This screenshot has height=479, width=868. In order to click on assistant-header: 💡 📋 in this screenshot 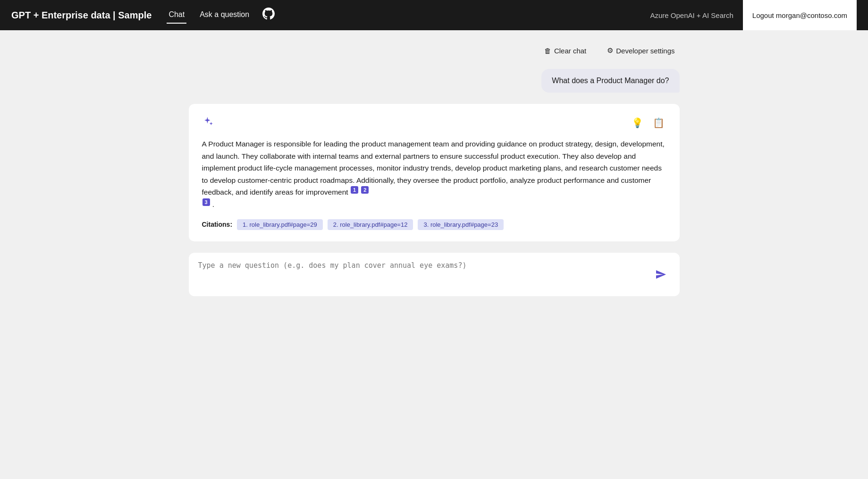, I will do `click(434, 123)`.